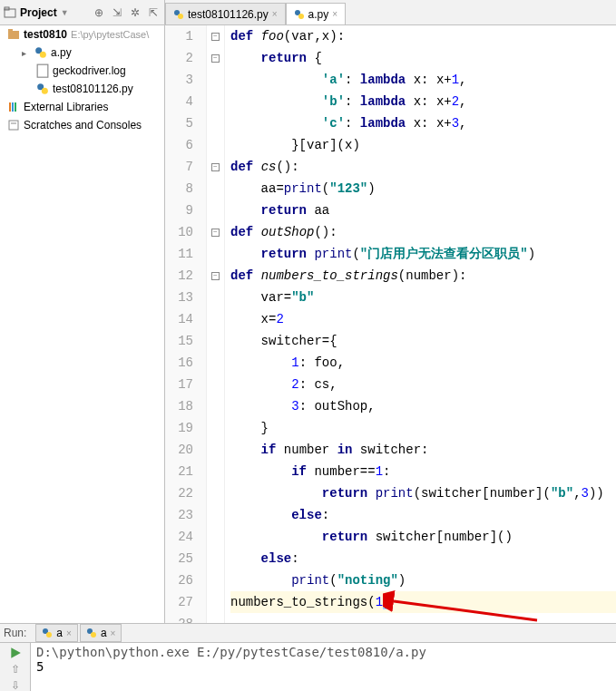 The image size is (616, 691). Describe the element at coordinates (135, 13) in the screenshot. I see `gear-icon: ✲` at that location.